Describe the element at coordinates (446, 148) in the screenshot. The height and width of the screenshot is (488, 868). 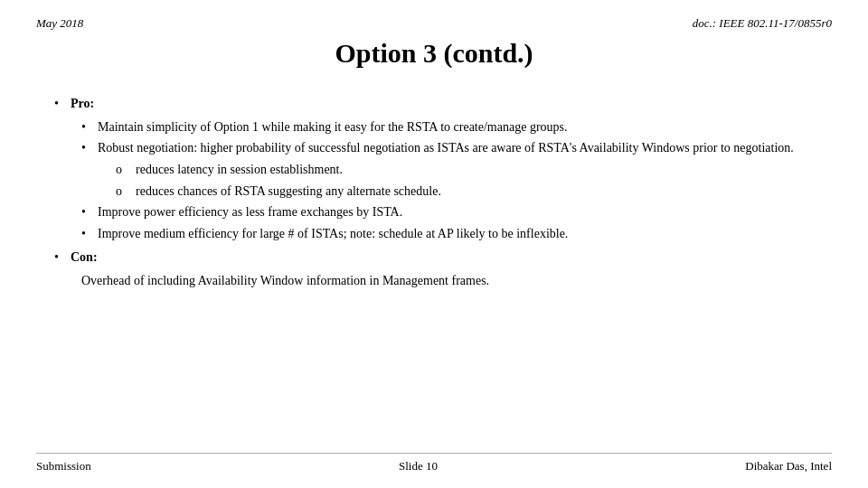
I see `pro-sub-bullet-2-text: Robust negotiation: higher probability o…` at that location.